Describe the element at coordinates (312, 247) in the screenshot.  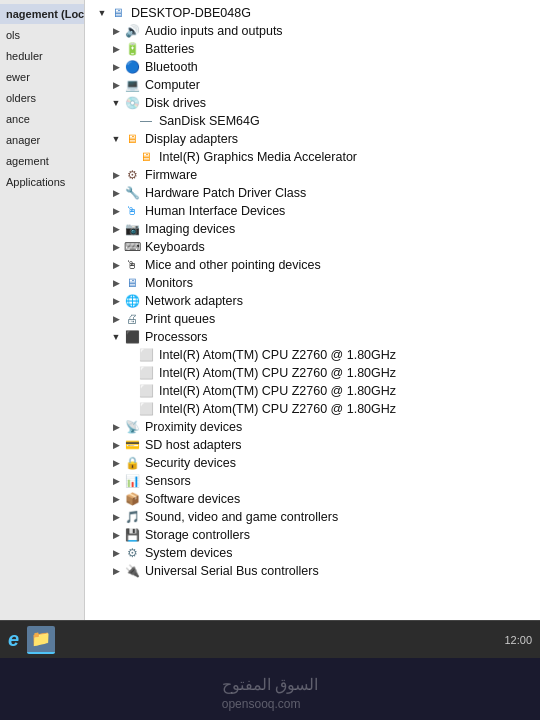
I see `tree-item-keyboards: ▶ ⌨ Keyboards` at that location.